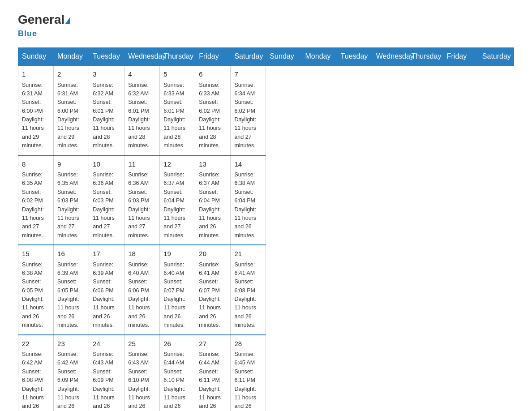 Image resolution: width=532 pixels, height=411 pixels. What do you see at coordinates (177, 373) in the screenshot?
I see `calendar-cell: 26 Sunrise: 6:44 AMSunset: 6:10 PMDaylig…` at bounding box center [177, 373].